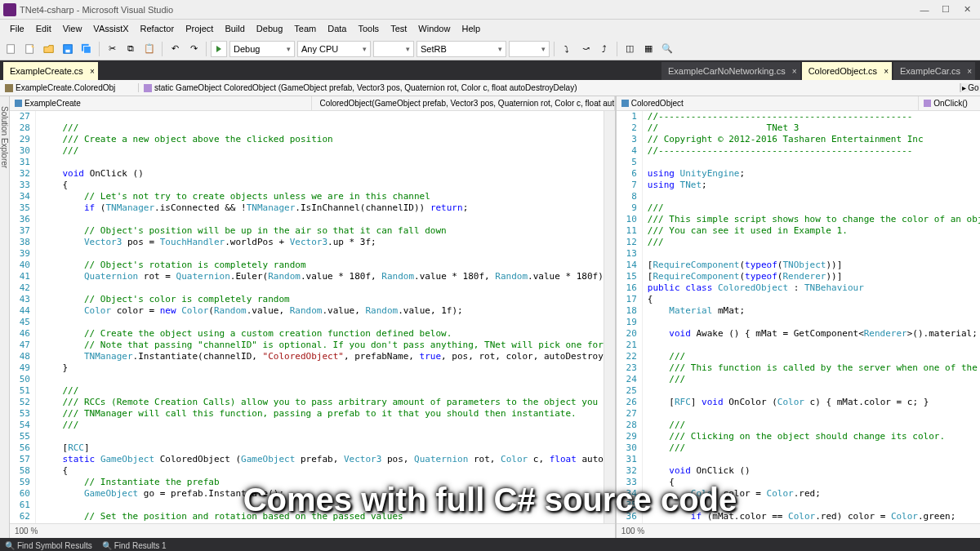 This screenshot has height=551, width=980. I want to click on line-gutter: 1234567891011121314151617181920212223242…, so click(630, 317).